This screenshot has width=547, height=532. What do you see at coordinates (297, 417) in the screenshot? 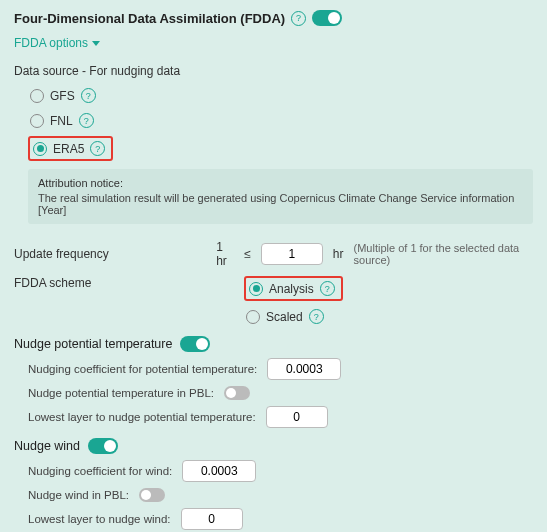
I see `nudge-temp-layer-input` at bounding box center [297, 417].